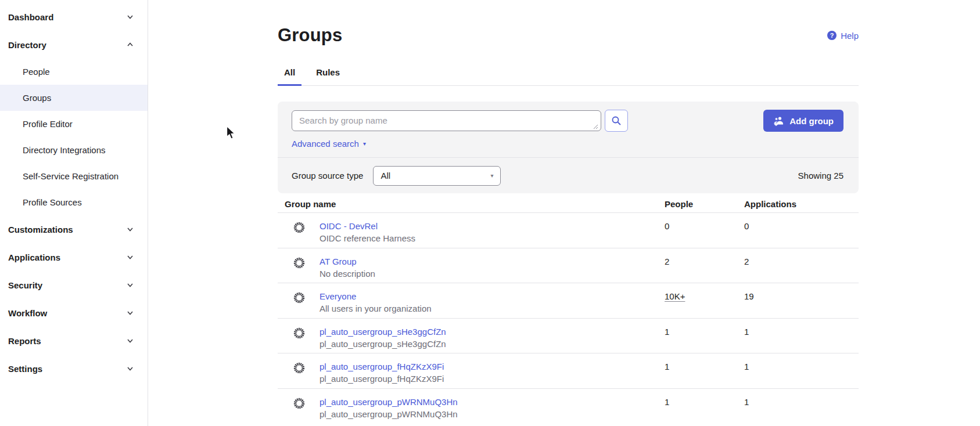 This screenshot has width=980, height=426. Describe the element at coordinates (382, 367) in the screenshot. I see `group-name-link: pl_auto_usergroup_fHqZKzX9Fi` at that location.